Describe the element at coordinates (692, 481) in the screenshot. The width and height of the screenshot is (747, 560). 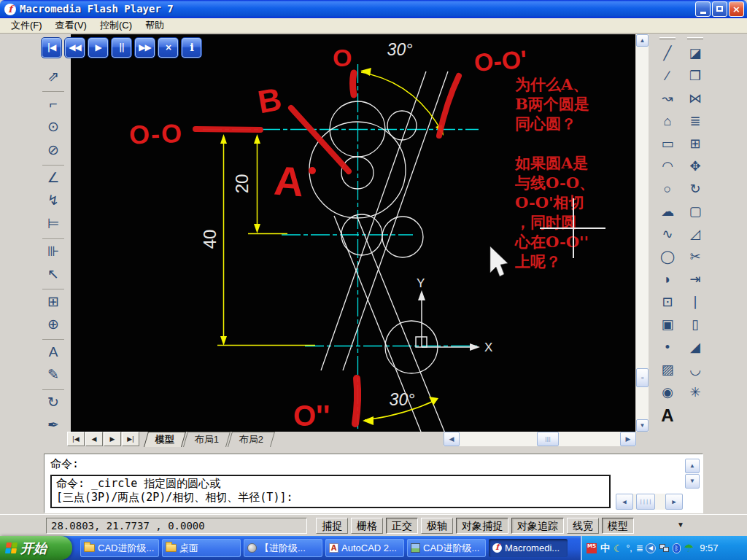
I see `command-scroll-down-button: ▼` at that location.